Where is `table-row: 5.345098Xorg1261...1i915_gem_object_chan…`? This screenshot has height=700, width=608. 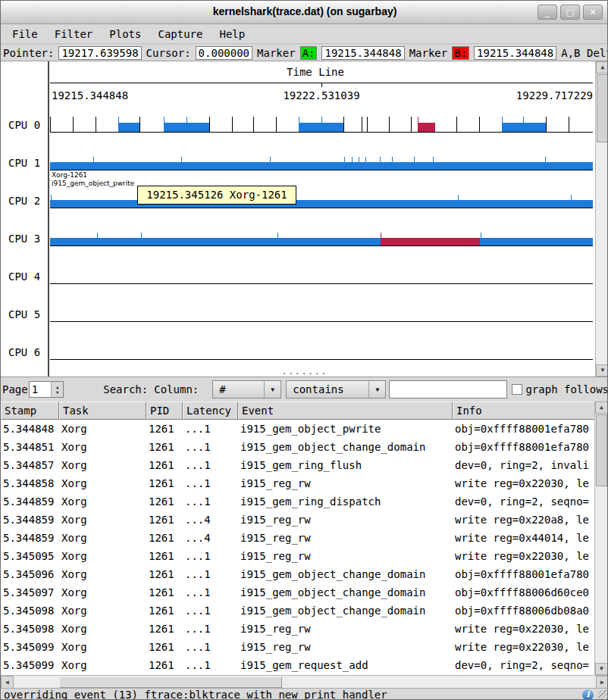
table-row: 5.345098Xorg1261...1i915_gem_object_chan… is located at coordinates (299, 611).